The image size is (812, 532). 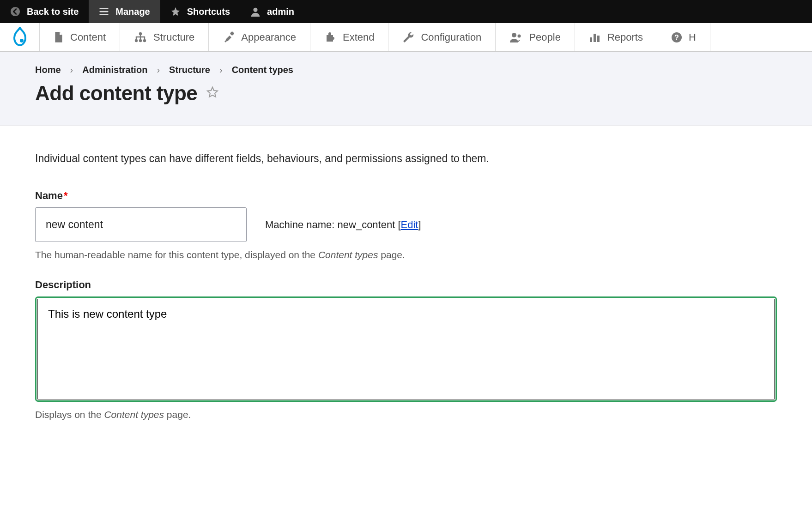 What do you see at coordinates (349, 37) in the screenshot?
I see `menu-extend: Extend` at bounding box center [349, 37].